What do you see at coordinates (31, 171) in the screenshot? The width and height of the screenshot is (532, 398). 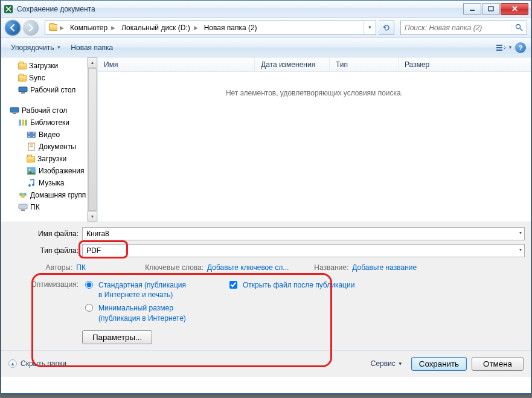 I see `pictures-icon` at bounding box center [31, 171].